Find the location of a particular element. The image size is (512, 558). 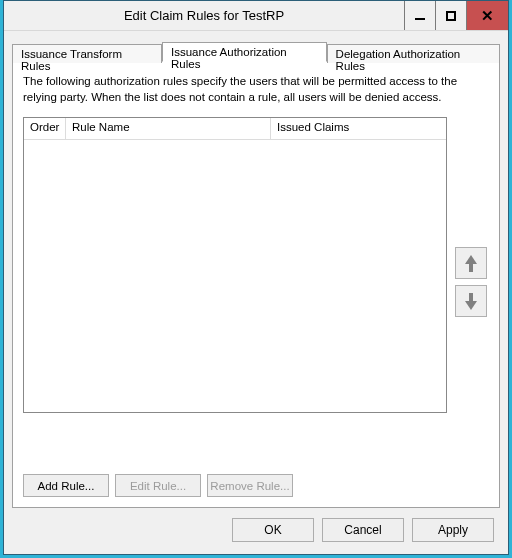

titlebar-buttons: ✕ is located at coordinates (456, 16).